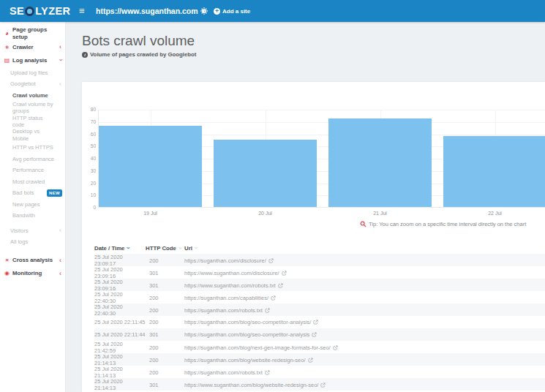  What do you see at coordinates (32, 274) in the screenshot?
I see `sidebar-item-monitoring: ◉Monitoring‹` at bounding box center [32, 274].